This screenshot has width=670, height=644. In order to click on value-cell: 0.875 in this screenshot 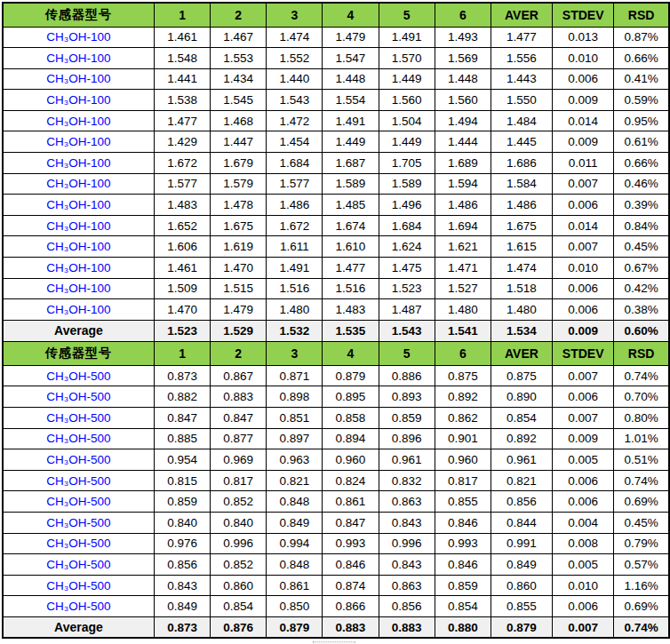, I will do `click(521, 376)`.